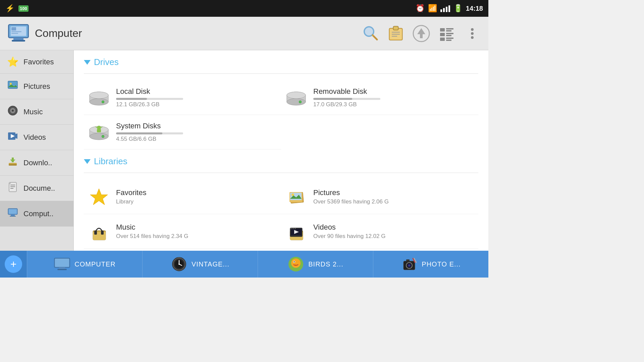  Describe the element at coordinates (350, 236) in the screenshot. I see `videos-library-detail: Over 90 files having 12.02 G` at that location.